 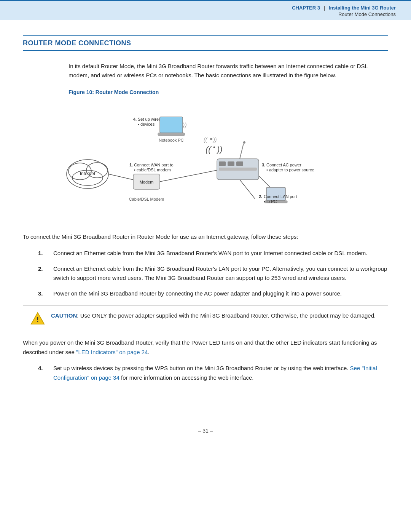 What do you see at coordinates (217, 273) in the screenshot?
I see `steps-list: 1. Connect an Ethernet cable from the Mi…` at bounding box center [217, 273].